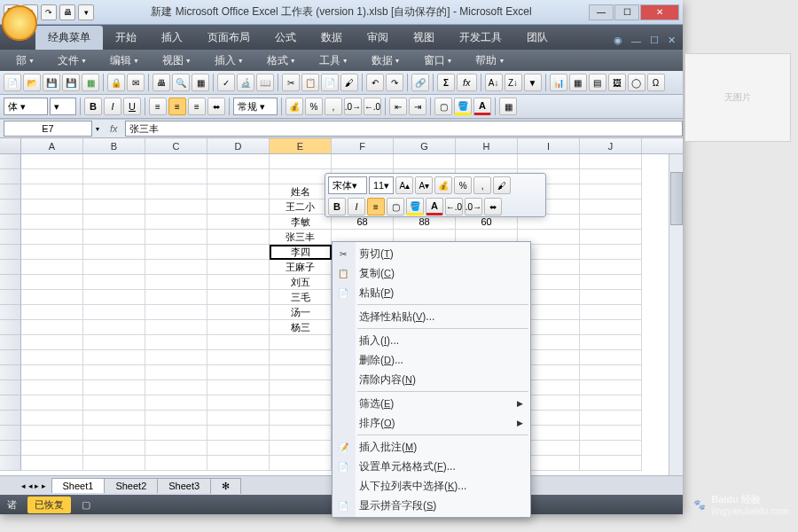 Image resolution: width=798 pixels, height=532 pixels. Describe the element at coordinates (549, 161) in the screenshot. I see `cell-I1` at that location.